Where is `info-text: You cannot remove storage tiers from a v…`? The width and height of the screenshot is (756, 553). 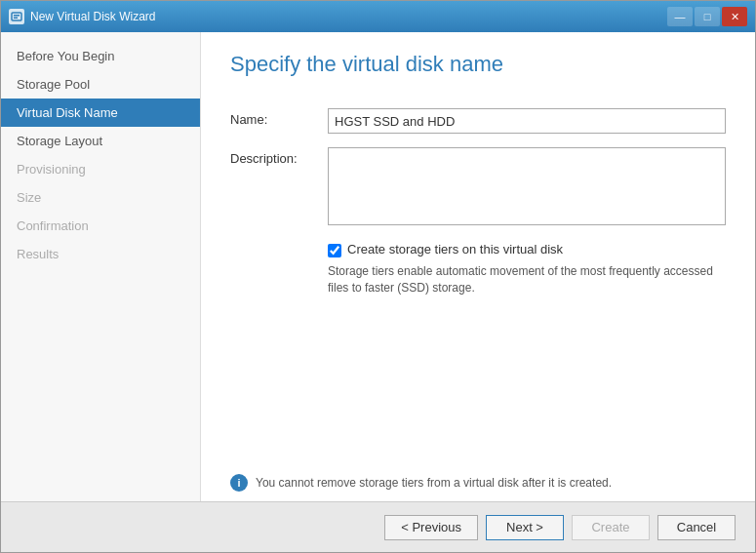
info-text: You cannot remove storage tiers from a v… is located at coordinates (433, 483).